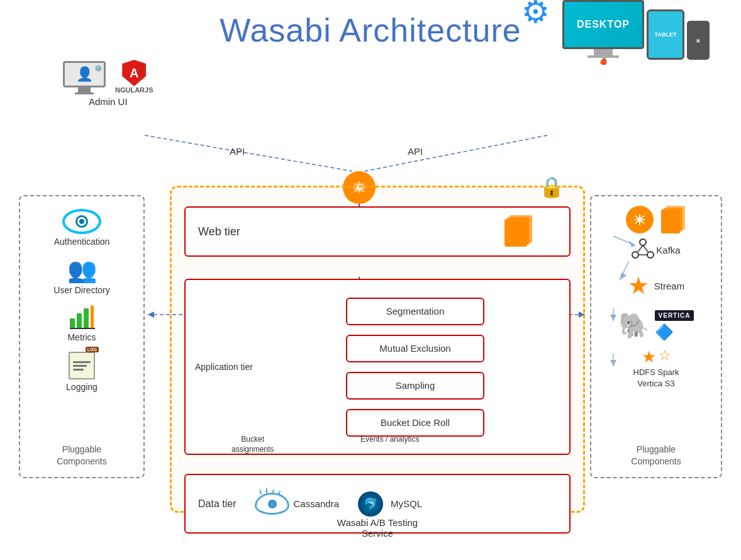  I want to click on mutual-exclusion-box: Mutual Exclusion, so click(415, 349).